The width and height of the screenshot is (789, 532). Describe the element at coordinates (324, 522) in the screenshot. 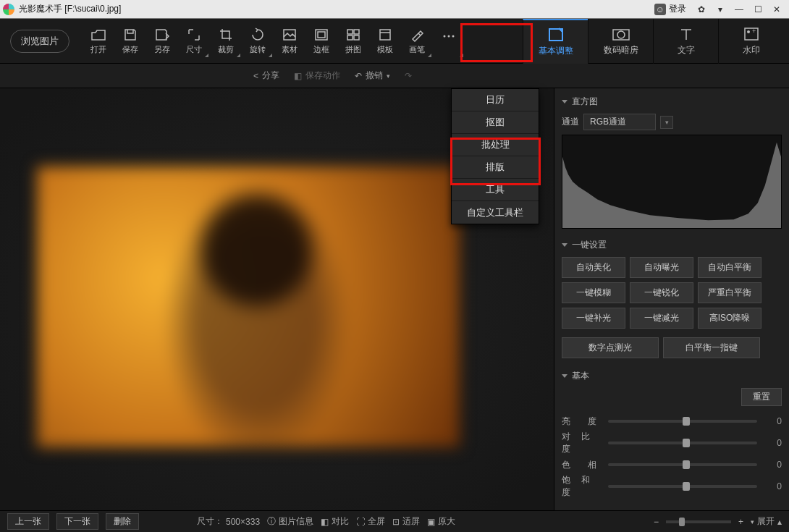

I see `compare-icon: ◧` at that location.